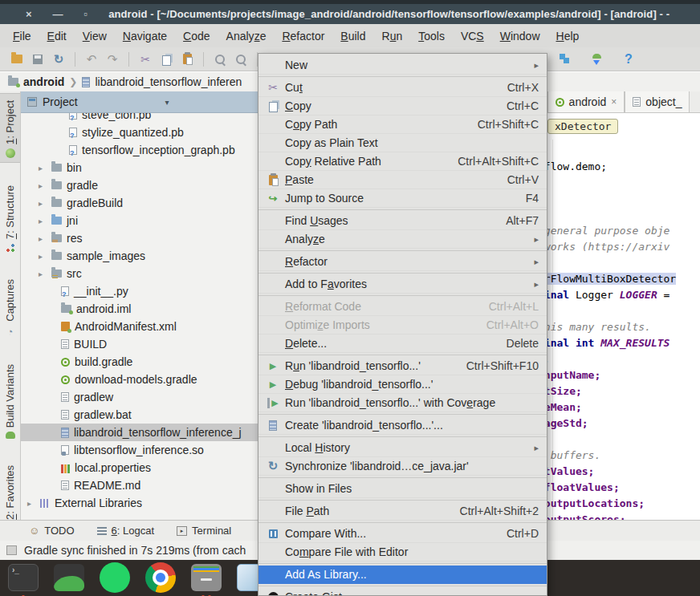 This screenshot has height=596, width=700. Describe the element at coordinates (403, 199) in the screenshot. I see `context-menu-item-jump-to-source: ↪Jump to SourceF4` at that location.